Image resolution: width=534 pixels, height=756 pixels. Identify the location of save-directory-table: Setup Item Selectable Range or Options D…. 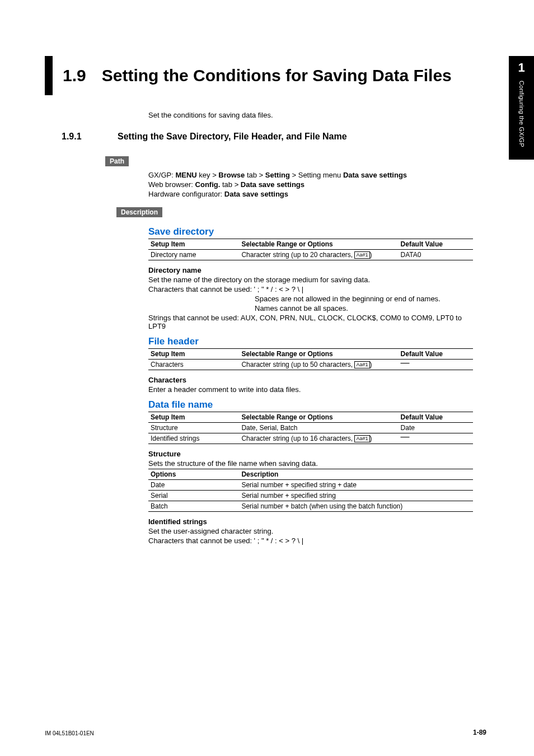
(311, 250).